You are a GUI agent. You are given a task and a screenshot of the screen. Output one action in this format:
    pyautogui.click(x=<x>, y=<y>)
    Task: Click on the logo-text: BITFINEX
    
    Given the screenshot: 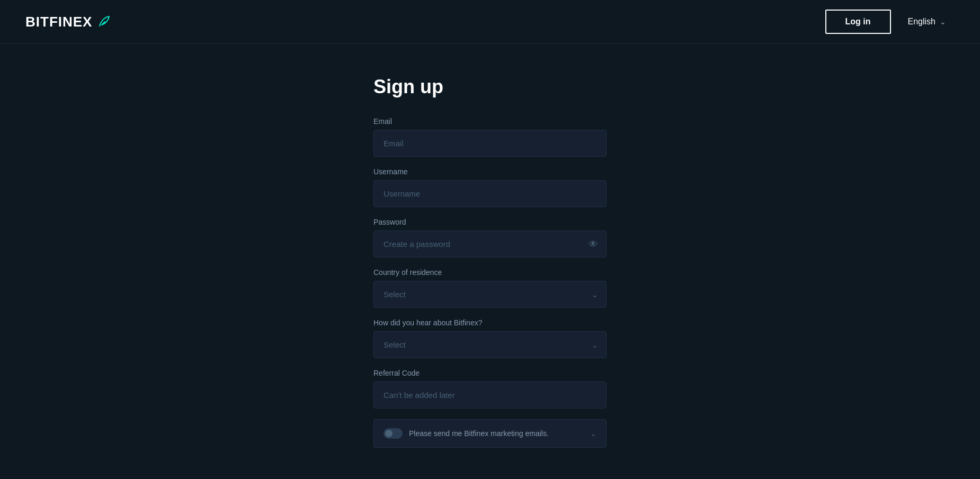 What is the action you would take?
    pyautogui.click(x=59, y=22)
    